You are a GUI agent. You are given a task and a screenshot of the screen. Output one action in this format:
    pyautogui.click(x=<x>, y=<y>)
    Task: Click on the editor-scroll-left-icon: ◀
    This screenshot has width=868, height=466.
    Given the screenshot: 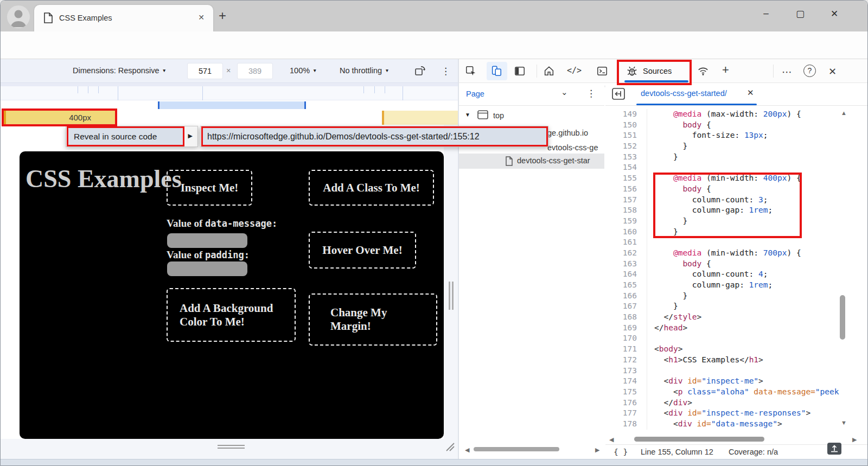 What is the action you would take?
    pyautogui.click(x=611, y=439)
    